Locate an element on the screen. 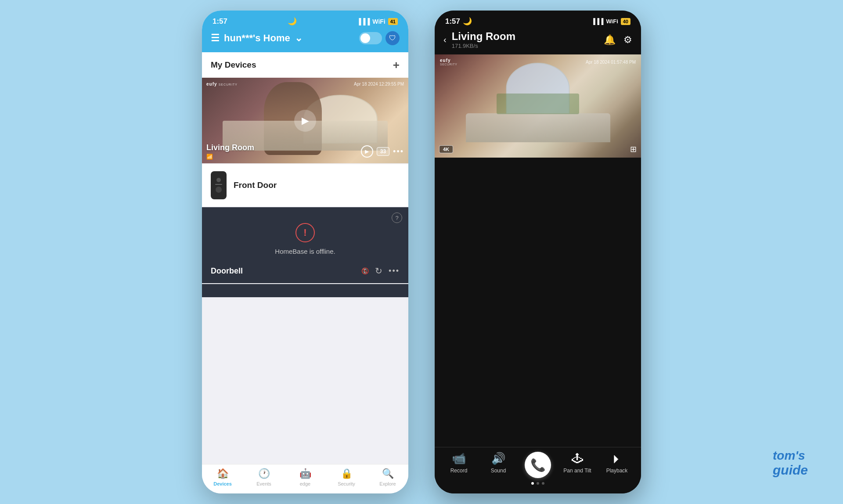  nav-item-sound: 🔊 Sound is located at coordinates (498, 463).